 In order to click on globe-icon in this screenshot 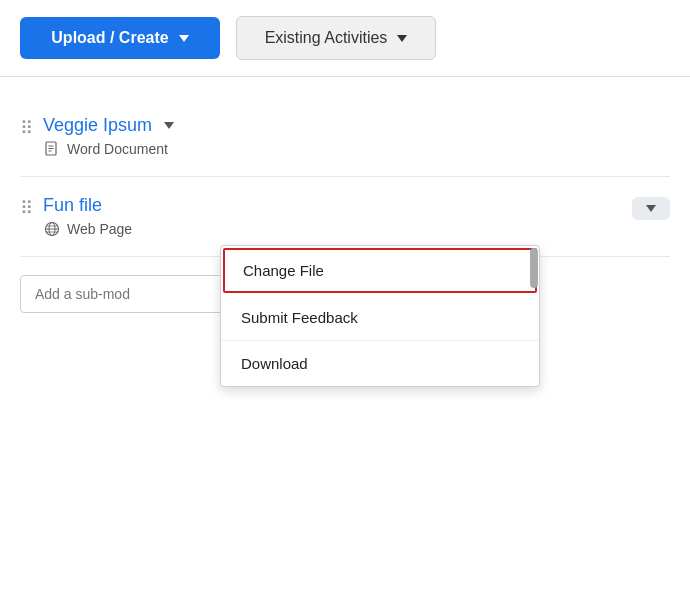, I will do `click(52, 229)`.